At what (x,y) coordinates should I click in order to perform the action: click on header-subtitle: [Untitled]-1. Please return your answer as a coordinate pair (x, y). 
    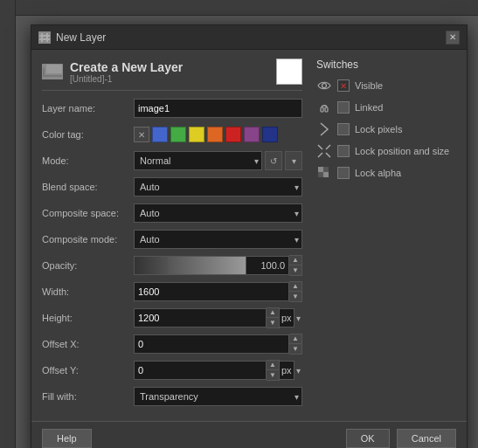
    Looking at the image, I should click on (173, 79).